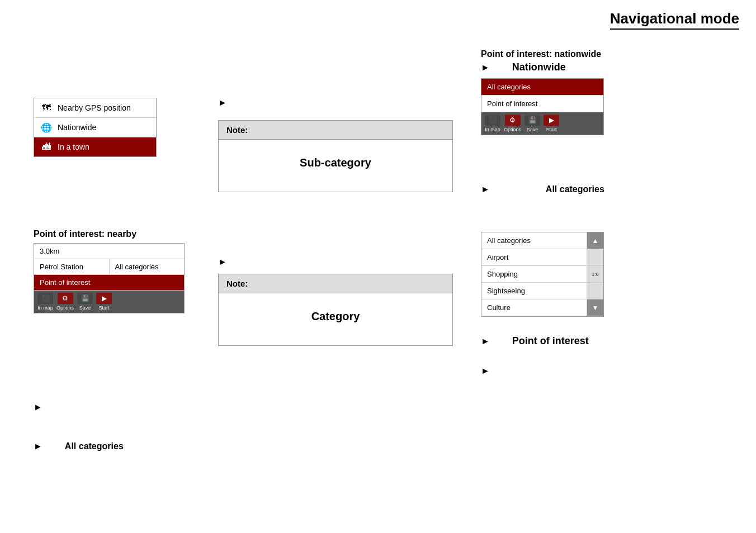  Describe the element at coordinates (542, 123) in the screenshot. I see `nationwide-toolbar: ⬛ In map ⚙ Options 💾 Save ▶ Start` at that location.